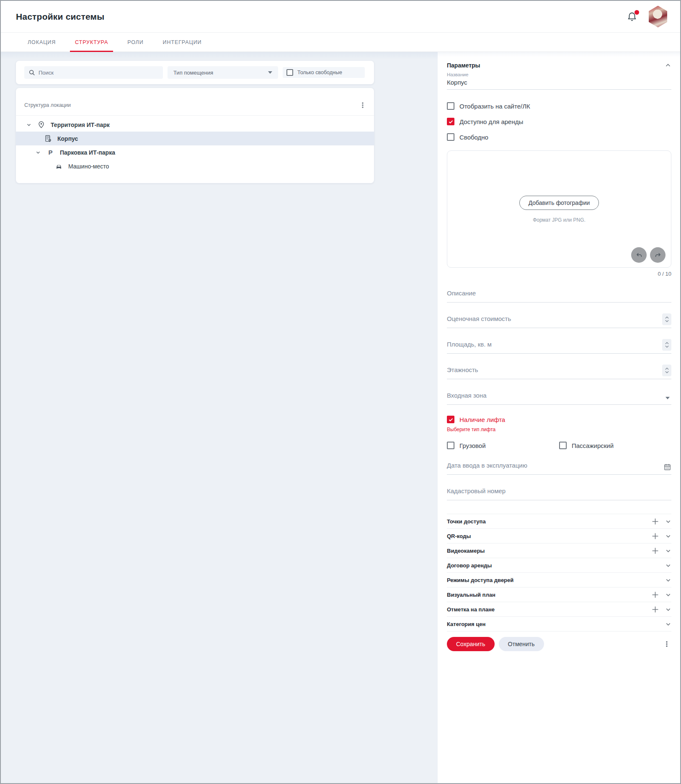  Describe the element at coordinates (324, 72) in the screenshot. I see `only-free-checkbox: Только свободные` at that location.